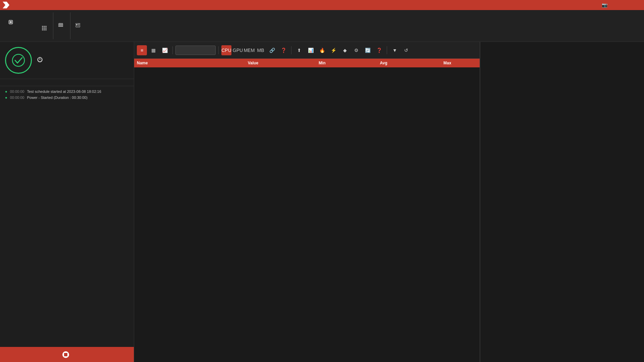 The width and height of the screenshot is (644, 362). What do you see at coordinates (62, 26) in the screenshot?
I see `memory-stats-section` at bounding box center [62, 26].